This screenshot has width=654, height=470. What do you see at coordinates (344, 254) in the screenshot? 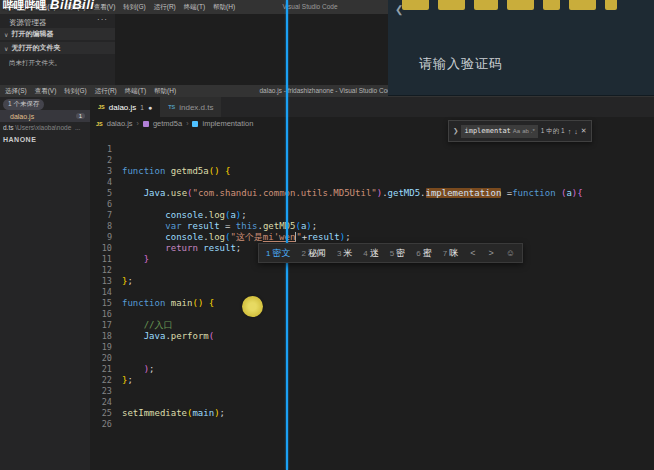
I see `ime-candidate: 3米` at bounding box center [344, 254].